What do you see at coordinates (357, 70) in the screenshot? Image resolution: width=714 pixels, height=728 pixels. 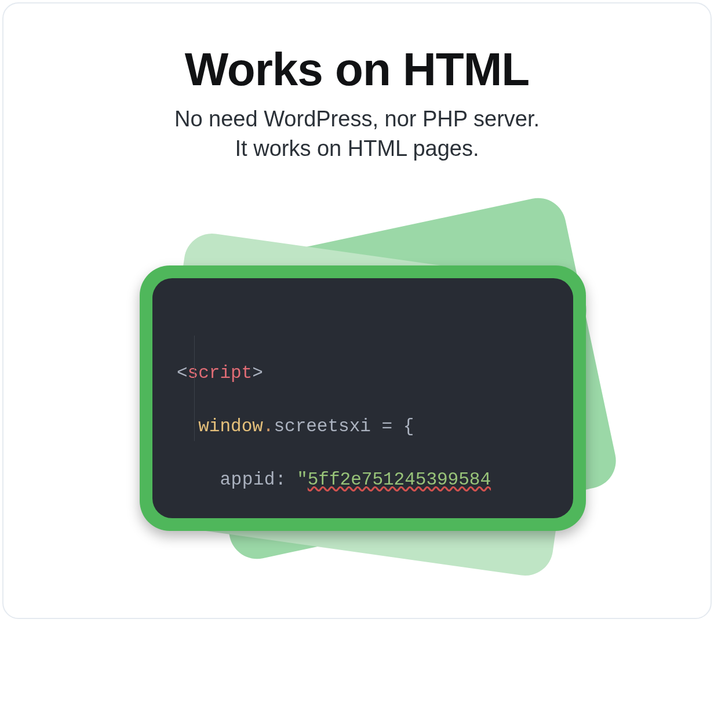 I see `card-heading: Works on HTML` at bounding box center [357, 70].